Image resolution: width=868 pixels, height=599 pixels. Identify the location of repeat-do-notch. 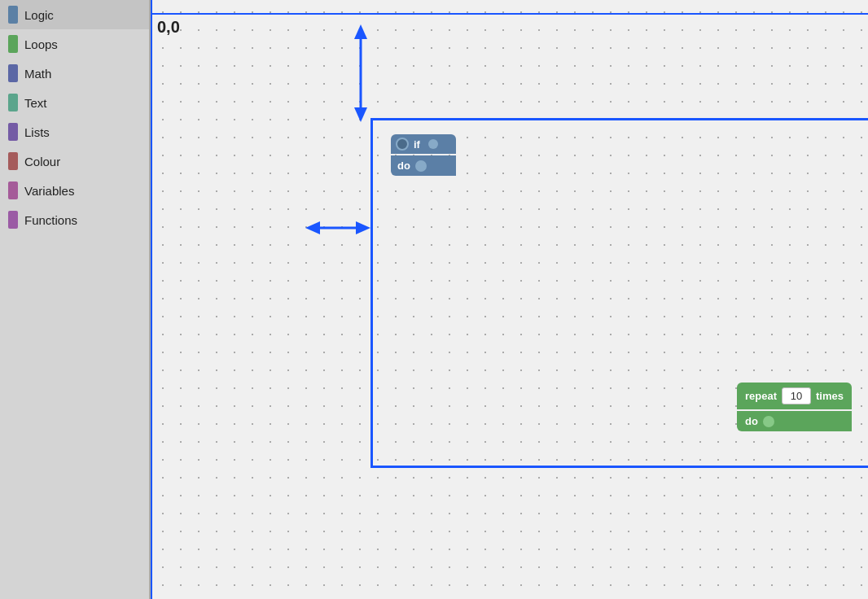
(769, 422).